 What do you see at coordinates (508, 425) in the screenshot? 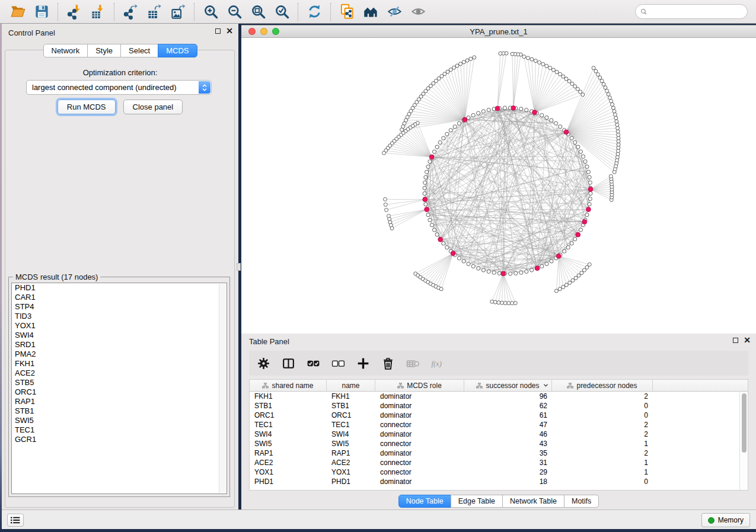
I see `table-cell: 47` at bounding box center [508, 425].